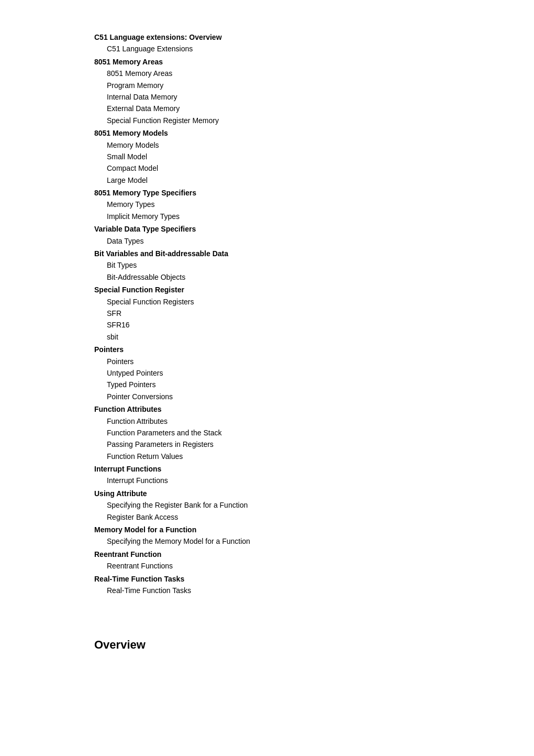 The image size is (534, 756). What do you see at coordinates (293, 421) in the screenshot?
I see `toc-item-8-0: Function Attributes` at bounding box center [293, 421].